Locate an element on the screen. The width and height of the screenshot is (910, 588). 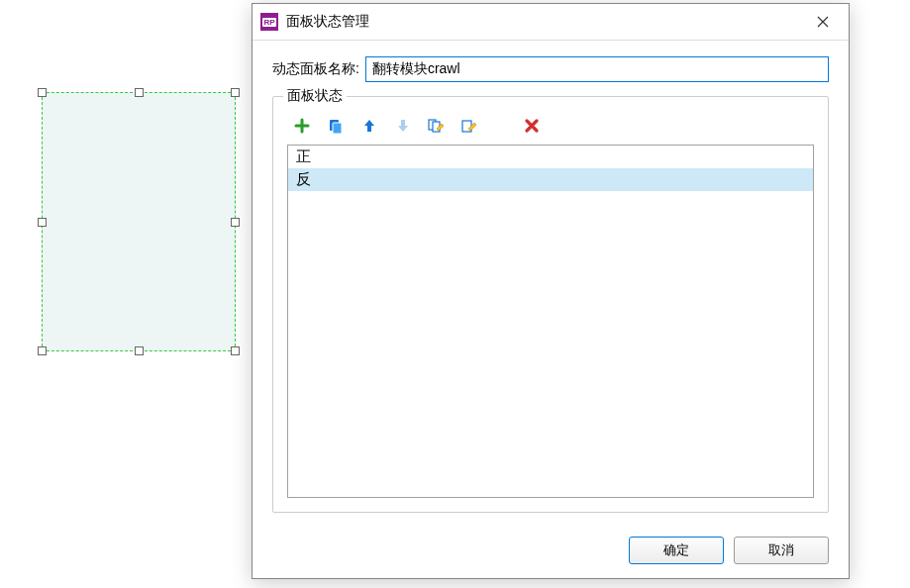
resize-handle-bottom-right is located at coordinates (236, 350).